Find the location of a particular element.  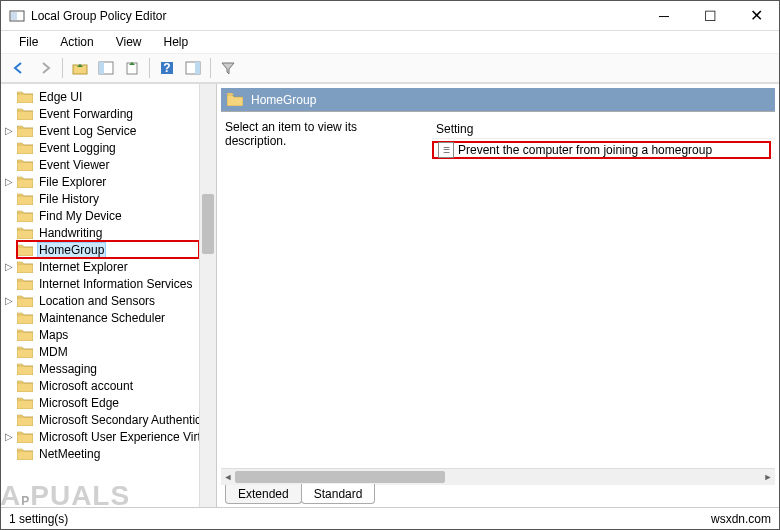

tree-item-label: Internet Information Services is located at coordinates (116, 284).